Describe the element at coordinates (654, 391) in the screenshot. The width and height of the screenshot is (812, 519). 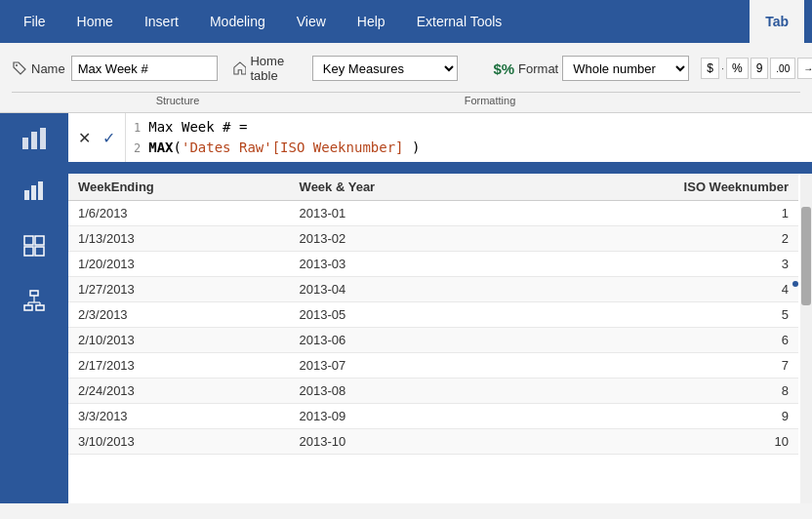
I see `cell-iso: 8` at that location.